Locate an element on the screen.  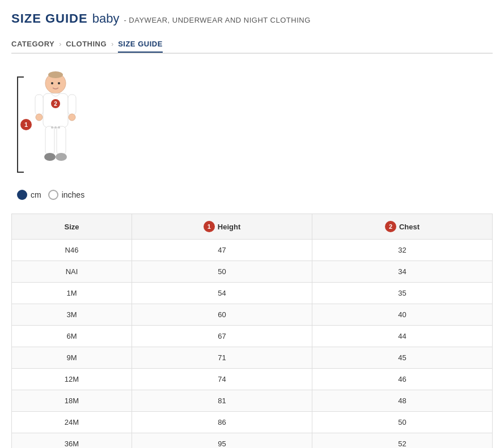
title-main: SIZE GUIDE is located at coordinates (50, 19).